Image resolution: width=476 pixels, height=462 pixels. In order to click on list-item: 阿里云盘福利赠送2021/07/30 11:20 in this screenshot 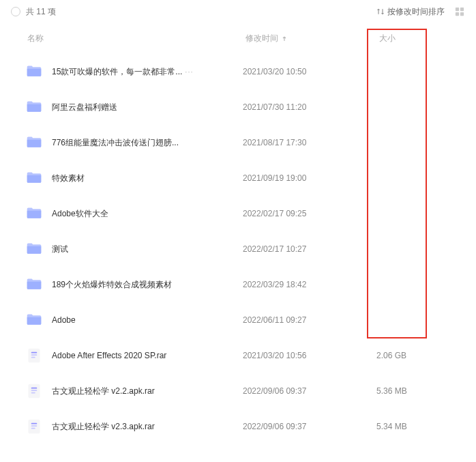, I will do `click(238, 107)`.